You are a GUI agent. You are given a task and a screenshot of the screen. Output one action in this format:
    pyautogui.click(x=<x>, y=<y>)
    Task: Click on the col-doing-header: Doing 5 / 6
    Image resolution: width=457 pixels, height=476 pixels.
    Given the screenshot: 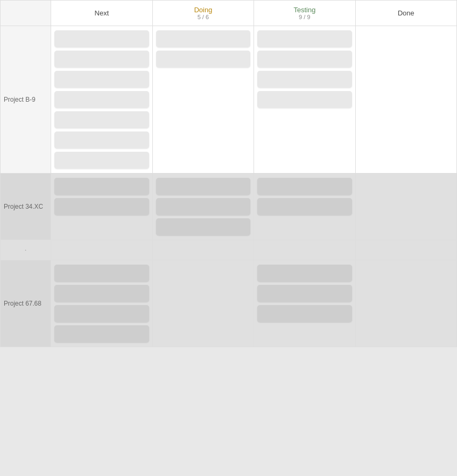 What is the action you would take?
    pyautogui.click(x=203, y=13)
    